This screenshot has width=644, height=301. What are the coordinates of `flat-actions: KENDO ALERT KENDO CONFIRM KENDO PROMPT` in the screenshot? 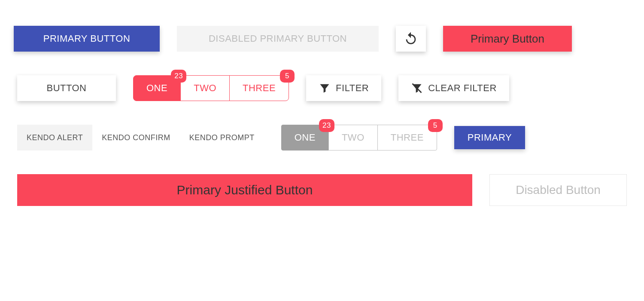 It's located at (141, 138).